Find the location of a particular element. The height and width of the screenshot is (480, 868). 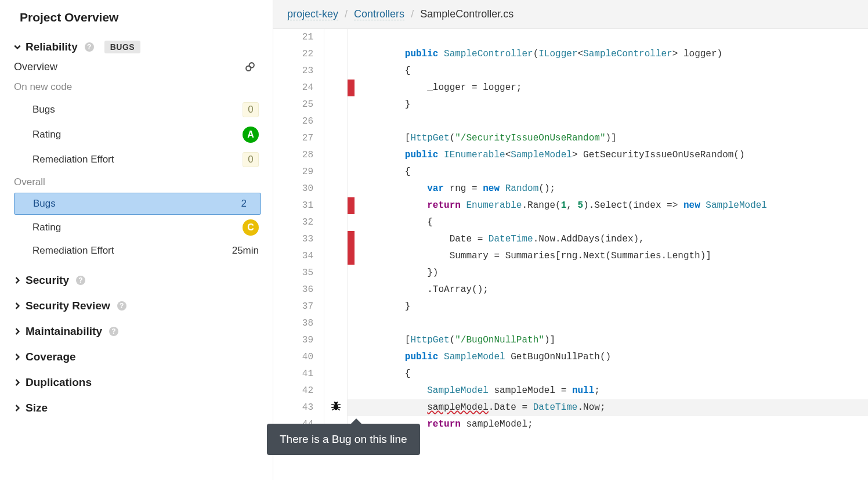

code-line: 37 } is located at coordinates (571, 306).